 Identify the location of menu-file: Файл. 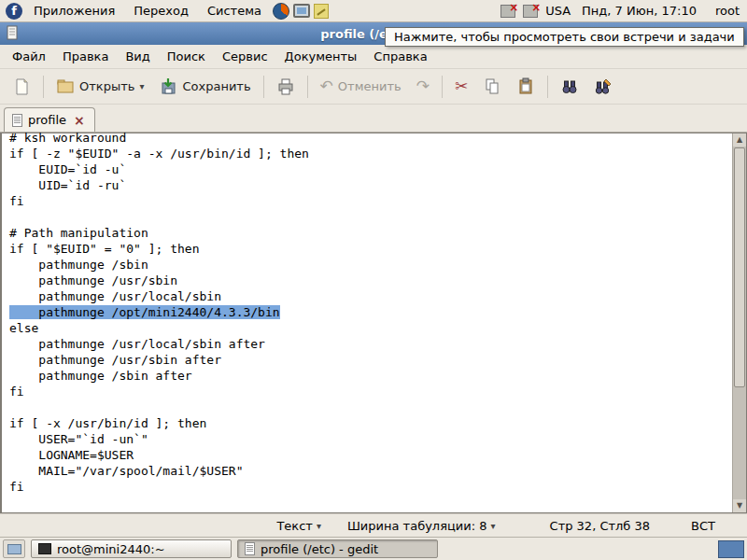
(29, 56).